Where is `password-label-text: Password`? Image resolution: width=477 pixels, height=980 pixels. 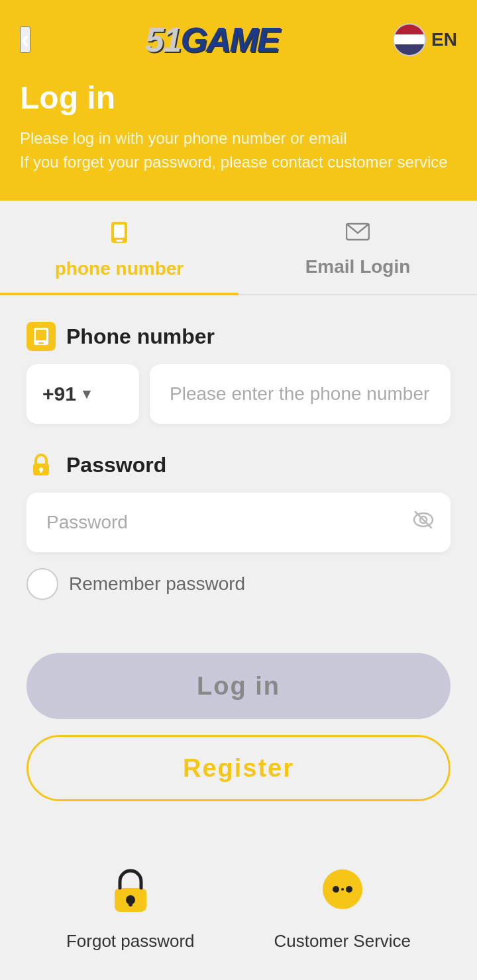 password-label-text: Password is located at coordinates (117, 465).